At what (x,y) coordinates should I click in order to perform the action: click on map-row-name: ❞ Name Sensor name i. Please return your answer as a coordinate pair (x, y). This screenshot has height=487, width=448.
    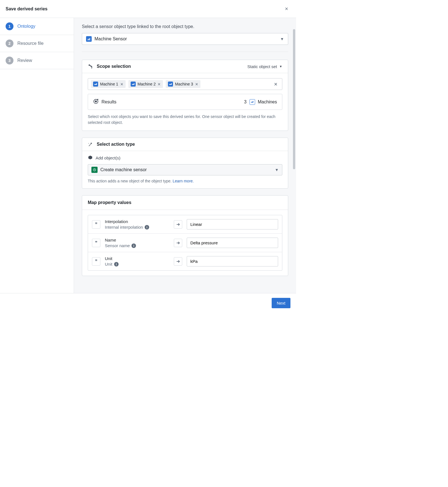
    Looking at the image, I should click on (185, 243).